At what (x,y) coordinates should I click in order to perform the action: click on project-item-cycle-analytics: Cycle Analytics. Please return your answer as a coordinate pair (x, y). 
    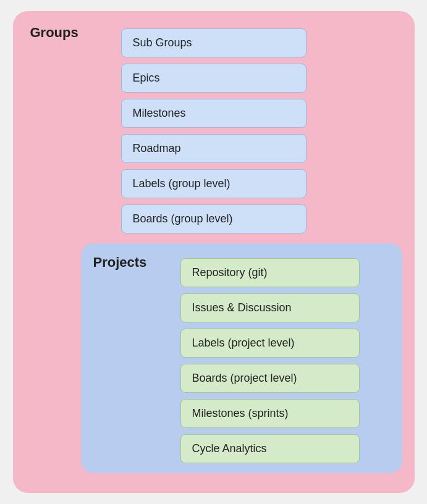
    Looking at the image, I should click on (270, 448).